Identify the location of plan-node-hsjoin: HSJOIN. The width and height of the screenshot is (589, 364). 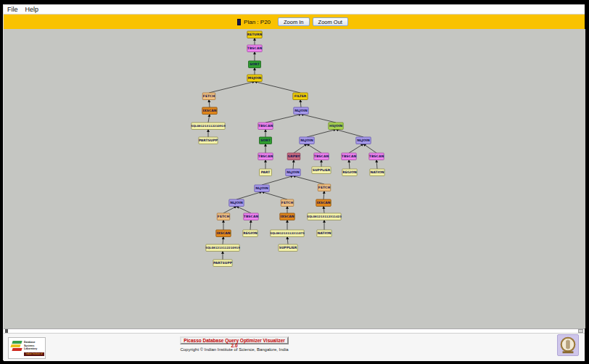
(336, 126).